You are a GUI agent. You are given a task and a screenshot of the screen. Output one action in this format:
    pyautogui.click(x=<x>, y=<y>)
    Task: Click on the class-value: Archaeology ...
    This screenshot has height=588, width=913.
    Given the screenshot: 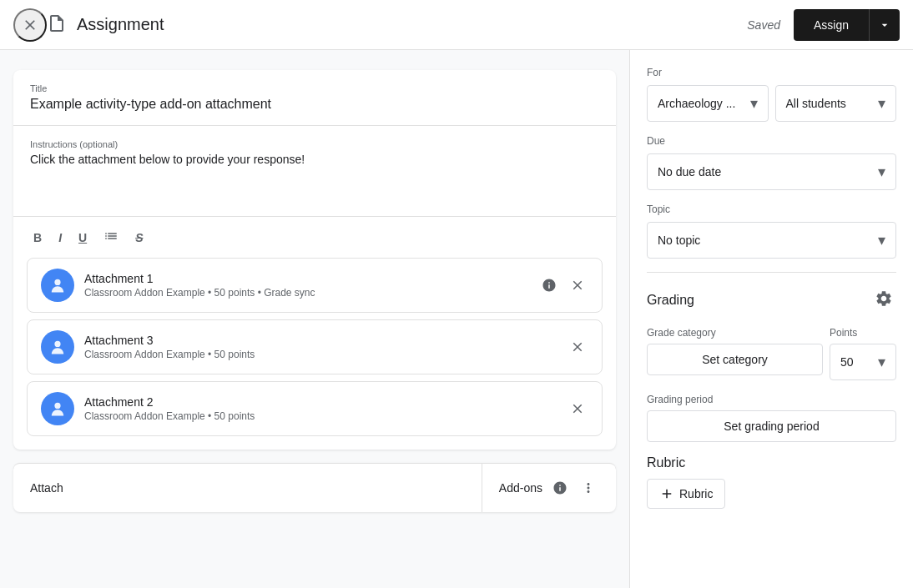 What is the action you would take?
    pyautogui.click(x=696, y=103)
    